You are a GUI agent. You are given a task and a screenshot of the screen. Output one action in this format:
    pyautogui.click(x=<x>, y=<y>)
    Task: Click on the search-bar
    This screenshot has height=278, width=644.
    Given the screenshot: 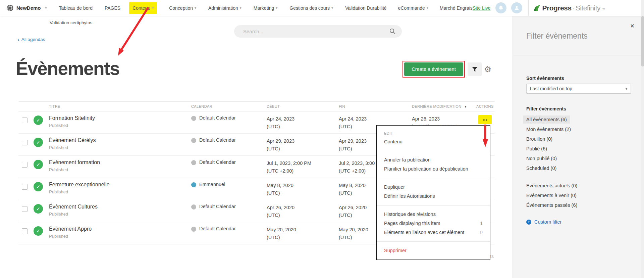 What is the action you would take?
    pyautogui.click(x=318, y=32)
    